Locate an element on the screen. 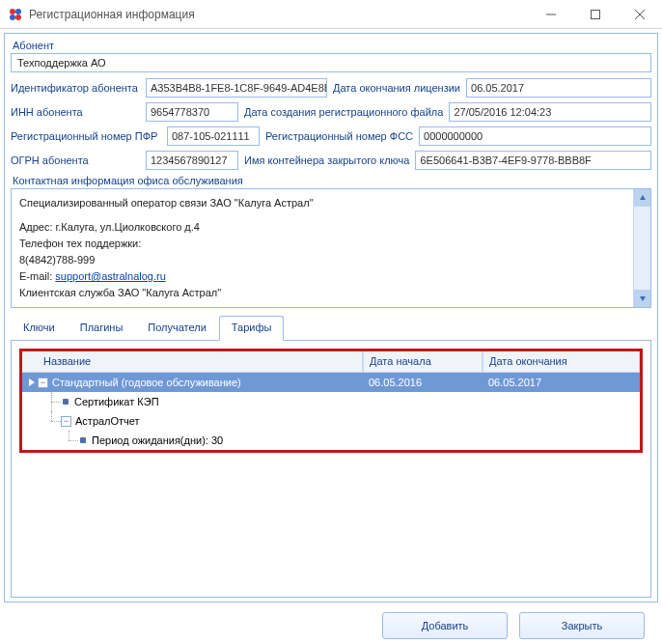 Image resolution: width=662 pixels, height=644 pixels. tariff-row-cert: Сертификат КЭП is located at coordinates (331, 402).